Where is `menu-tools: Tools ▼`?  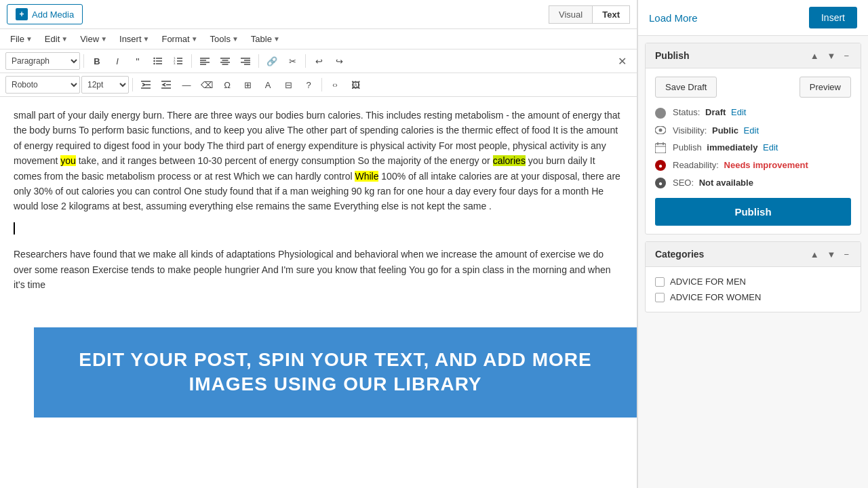 menu-tools: Tools ▼ is located at coordinates (224, 39).